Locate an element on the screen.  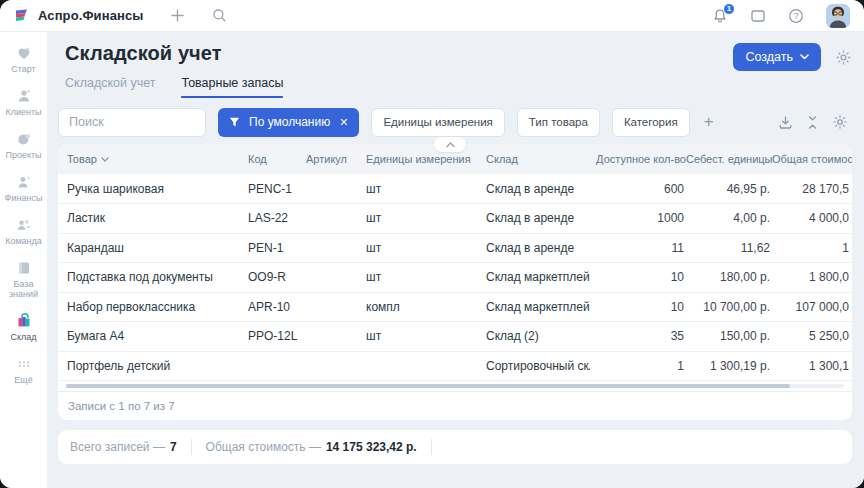
cell-qty: 11 is located at coordinates (638, 248).